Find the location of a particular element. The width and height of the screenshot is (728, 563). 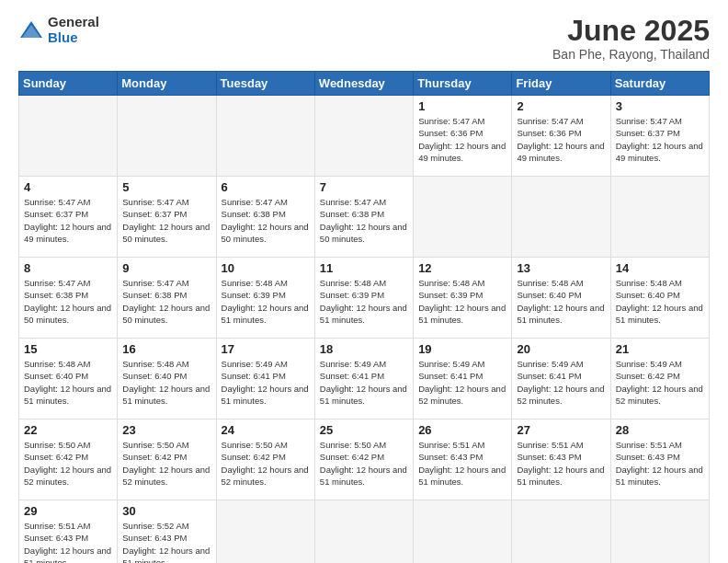

calendar-cell: 9Sunrise: 5:47 AMSunset: 6:38 PMDaylight… is located at coordinates (167, 298).